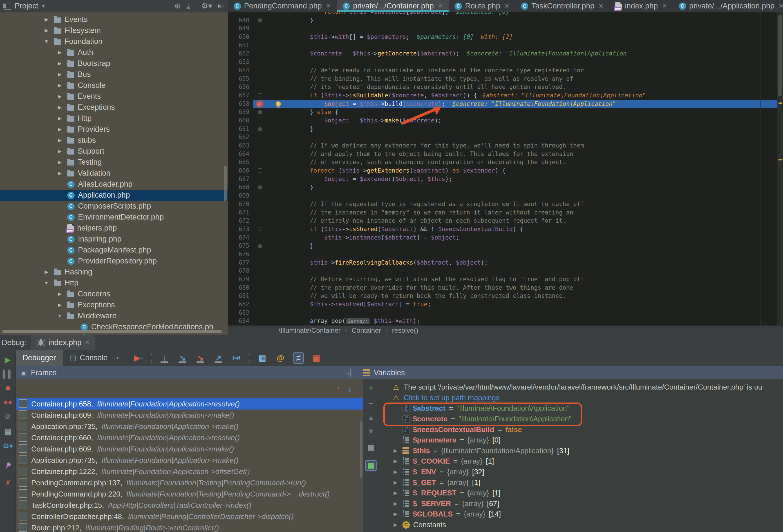 The image size is (783, 532). I want to click on line-number: 663, so click(241, 146).